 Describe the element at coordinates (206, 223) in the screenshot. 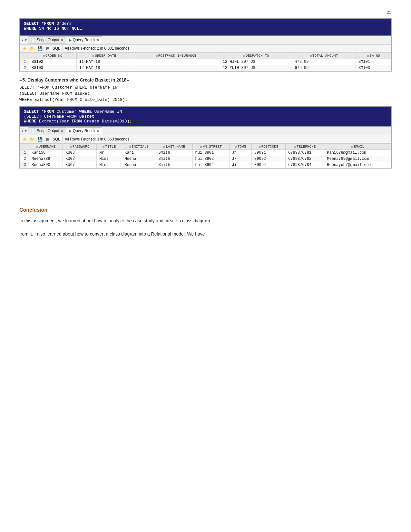

I see `conclusion-section: Conclusion In this assignment, we learne…` at that location.